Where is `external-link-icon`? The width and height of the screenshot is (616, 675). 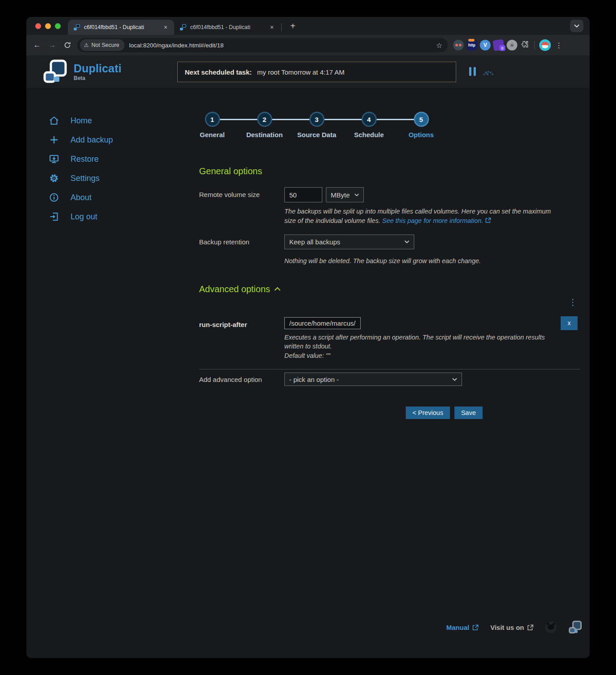 external-link-icon is located at coordinates (475, 627).